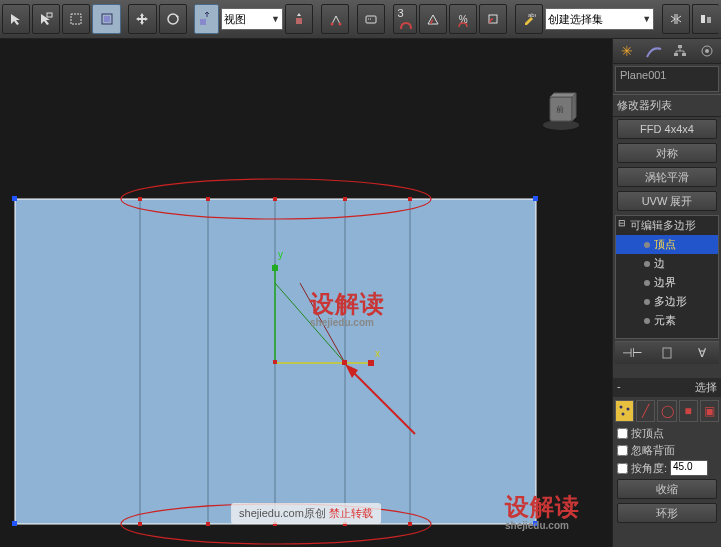 The image size is (721, 547). Describe the element at coordinates (529, 19) in the screenshot. I see `edit-named-sel-tool: abc` at that location.